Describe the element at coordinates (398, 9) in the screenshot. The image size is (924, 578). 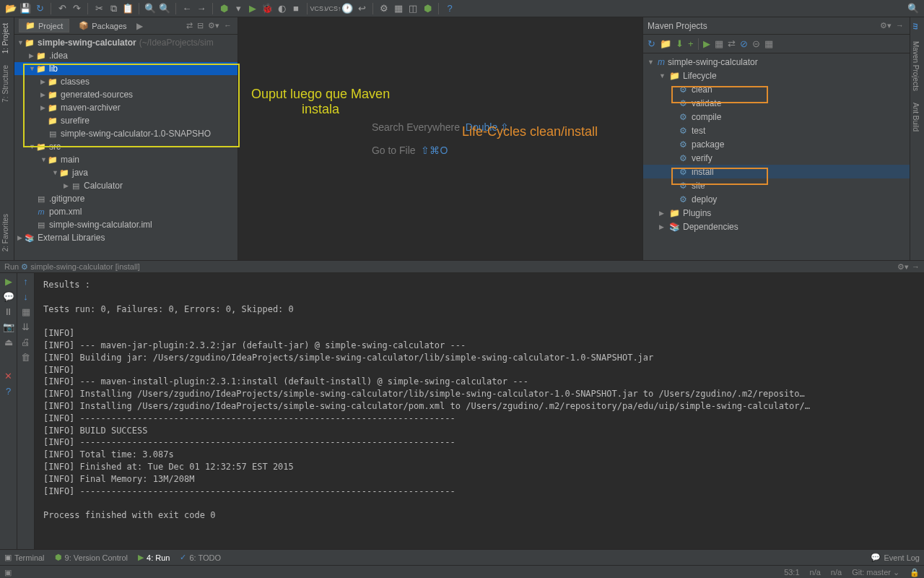
I see `structure-icon: ▦` at that location.